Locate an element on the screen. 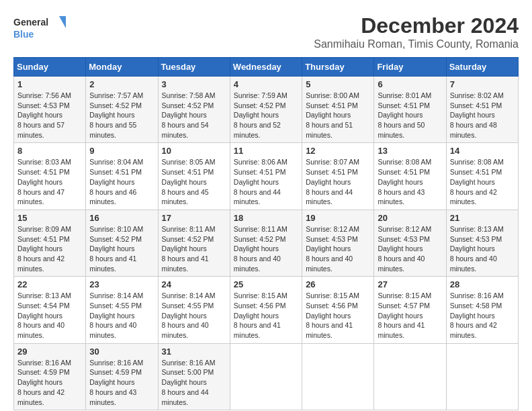 The width and height of the screenshot is (532, 411). calendar-cell: 23 Sunrise: 8:14 AMSunset: 4:55 PMDaylig… is located at coordinates (122, 310).